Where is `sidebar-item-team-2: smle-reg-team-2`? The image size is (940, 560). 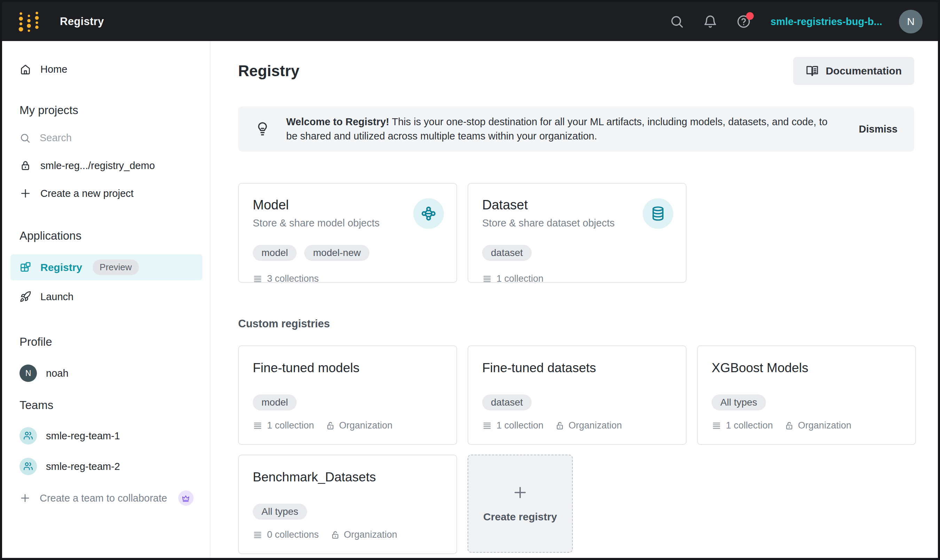 sidebar-item-team-2: smle-reg-team-2 is located at coordinates (111, 466).